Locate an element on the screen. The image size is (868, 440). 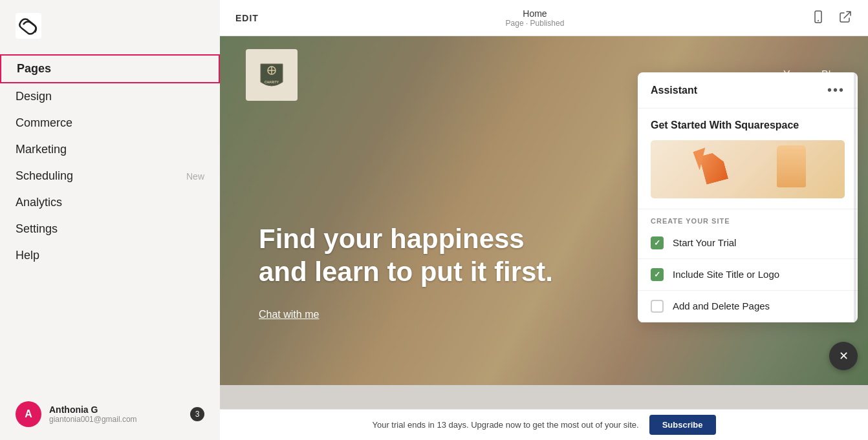
add-pages-checkbox is located at coordinates (657, 306).